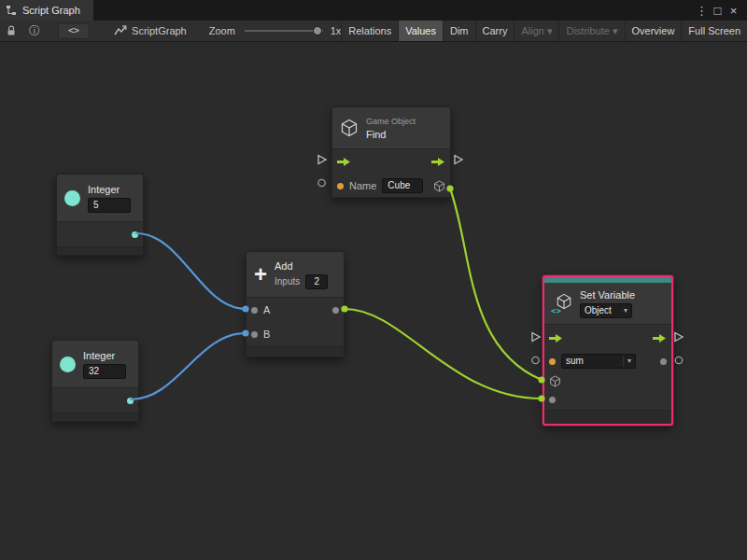  What do you see at coordinates (599, 361) in the screenshot?
I see `variable-name-dropdown: sum ▾` at bounding box center [599, 361].